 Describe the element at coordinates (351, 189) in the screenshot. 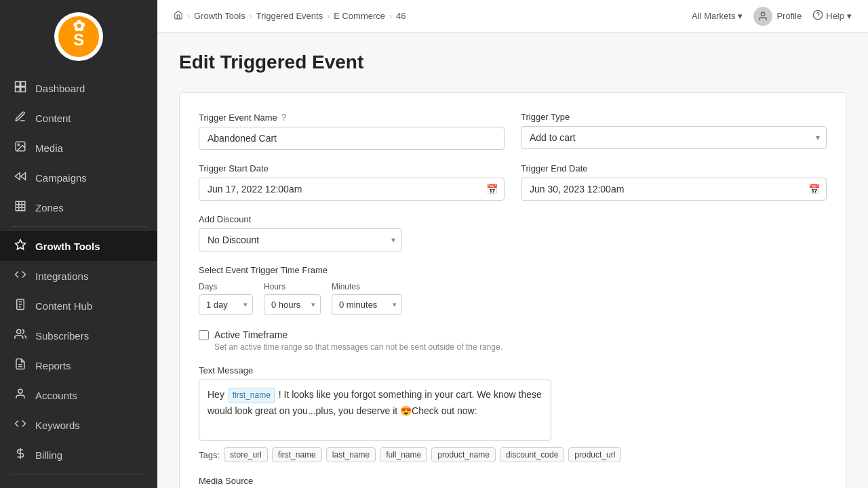

I see `trigger-start-date-input` at that location.